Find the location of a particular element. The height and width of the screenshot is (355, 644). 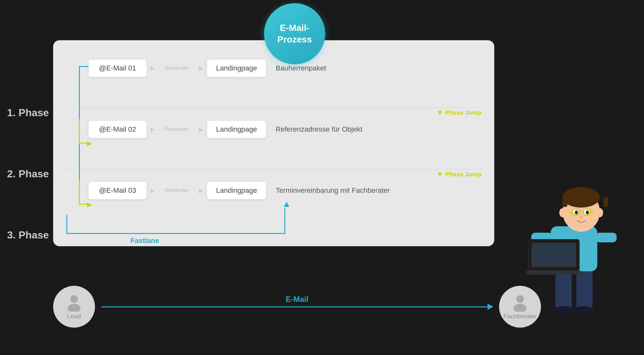

landingpage-3-box: Landingpage is located at coordinates (236, 191).